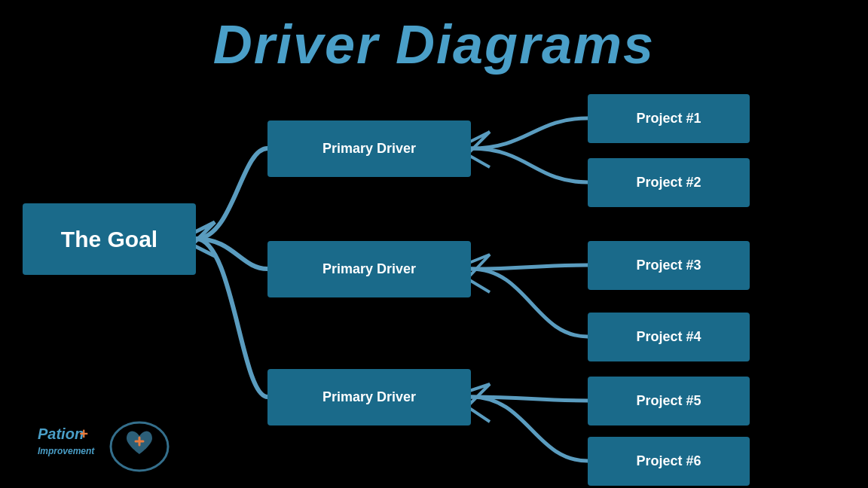 This screenshot has height=488, width=868. I want to click on project-6-label: Project #6, so click(668, 461).